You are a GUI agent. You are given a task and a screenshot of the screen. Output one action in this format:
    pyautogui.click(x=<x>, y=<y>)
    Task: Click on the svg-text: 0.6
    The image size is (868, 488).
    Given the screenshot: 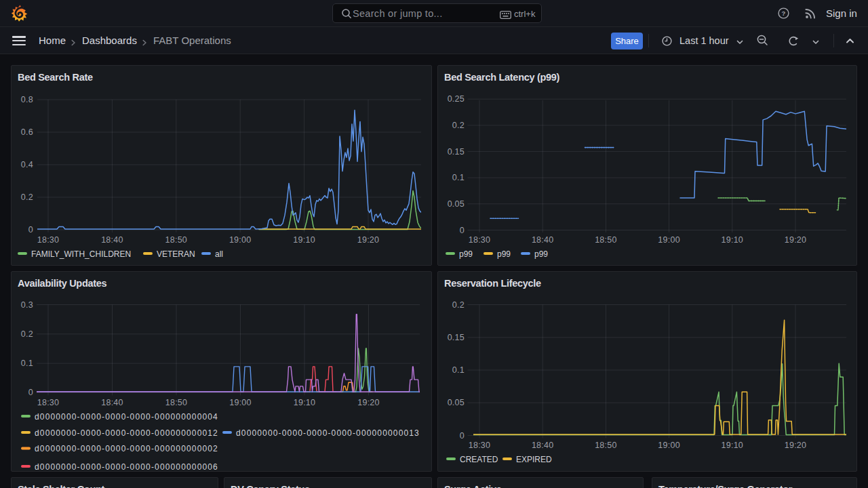 What is the action you would take?
    pyautogui.click(x=27, y=132)
    